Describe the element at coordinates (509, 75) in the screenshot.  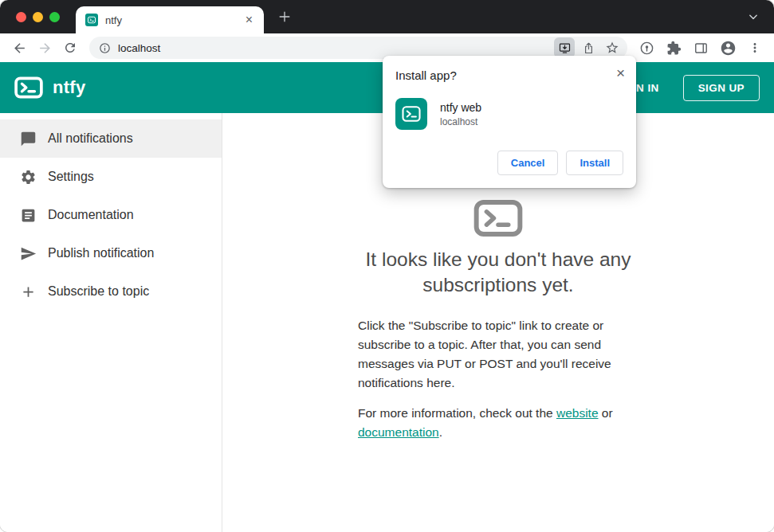
I see `dialog-title: Install app?` at that location.